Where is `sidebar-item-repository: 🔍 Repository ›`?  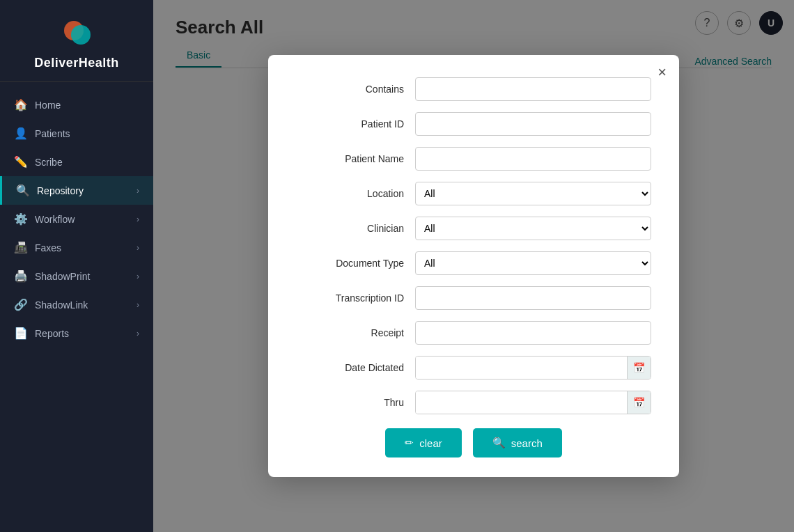
sidebar-item-repository: 🔍 Repository › is located at coordinates (77, 191).